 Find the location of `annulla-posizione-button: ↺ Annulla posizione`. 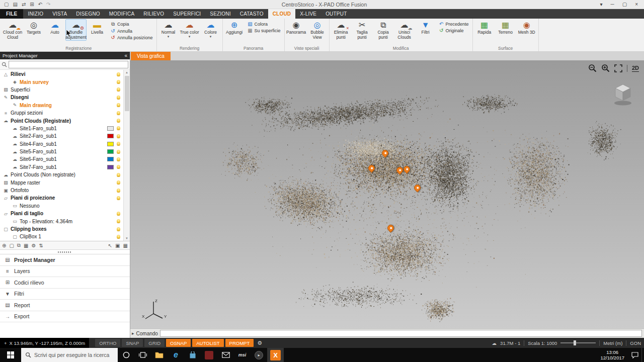

annulla-posizione-button: ↺ Annulla posizione is located at coordinates (132, 37).